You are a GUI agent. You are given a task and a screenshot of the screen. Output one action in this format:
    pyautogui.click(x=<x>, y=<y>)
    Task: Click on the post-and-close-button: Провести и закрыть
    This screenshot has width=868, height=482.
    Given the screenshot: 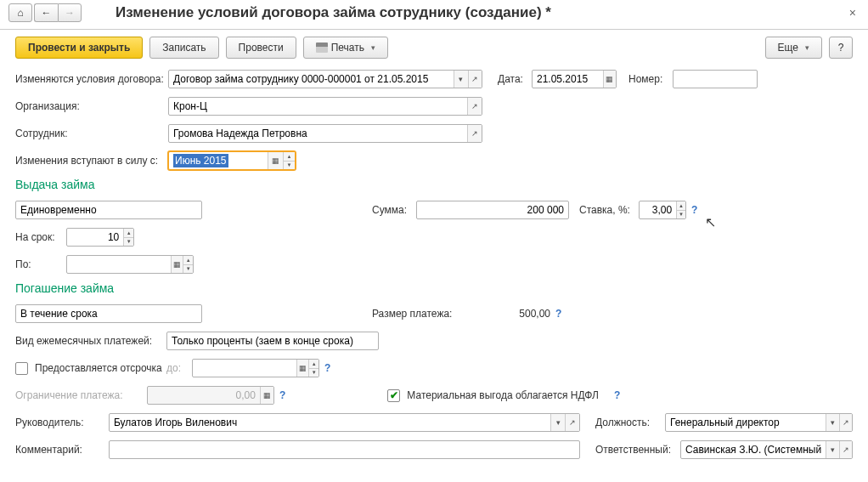 What is the action you would take?
    pyautogui.click(x=79, y=48)
    